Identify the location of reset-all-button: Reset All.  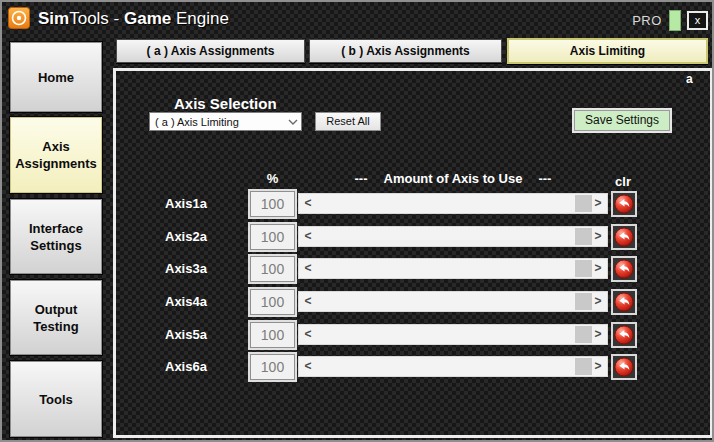
(348, 122).